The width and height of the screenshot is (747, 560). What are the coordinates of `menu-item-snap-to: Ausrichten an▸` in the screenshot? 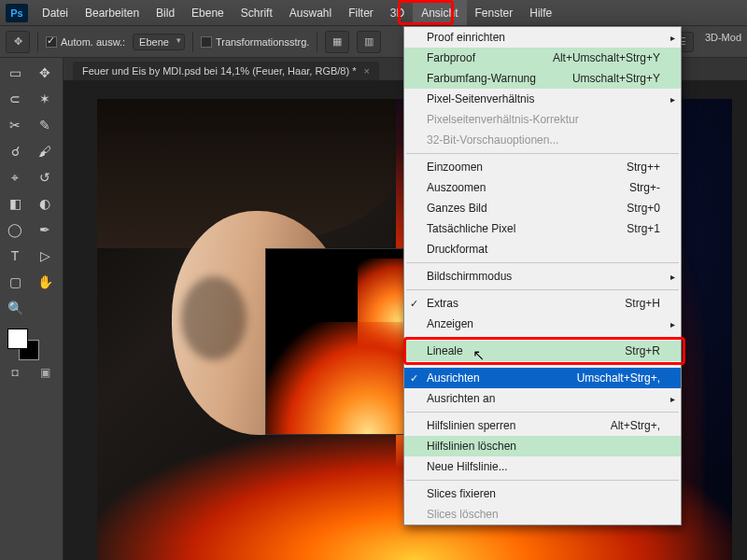 It's located at (543, 399).